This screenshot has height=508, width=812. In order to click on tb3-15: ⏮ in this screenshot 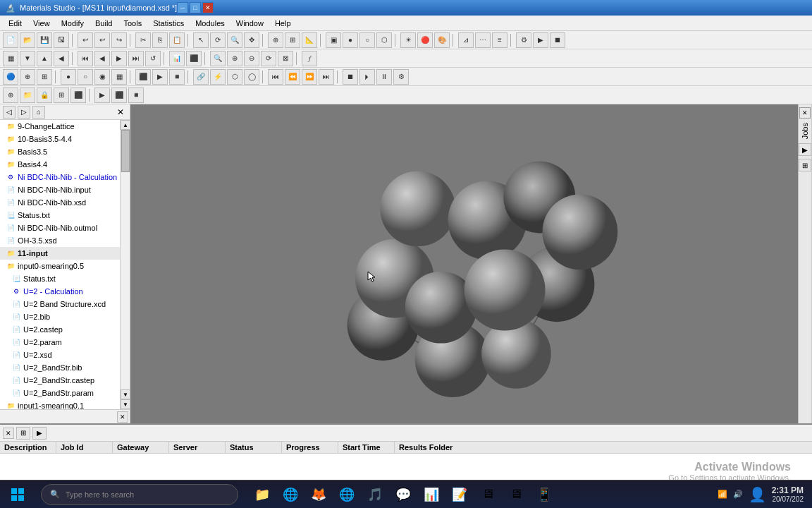, I will do `click(276, 77)`.